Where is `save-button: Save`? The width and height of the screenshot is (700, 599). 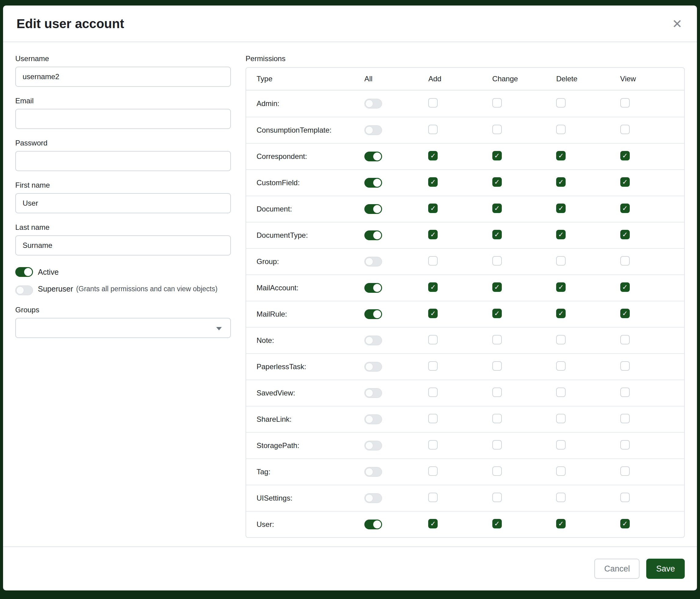 save-button: Save is located at coordinates (666, 569).